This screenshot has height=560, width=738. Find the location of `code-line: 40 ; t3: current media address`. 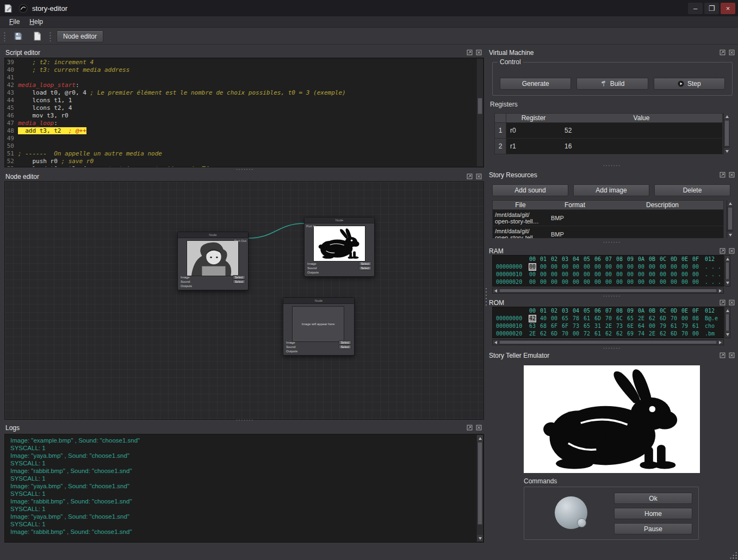

code-line: 40 ; t3: current media address is located at coordinates (240, 70).